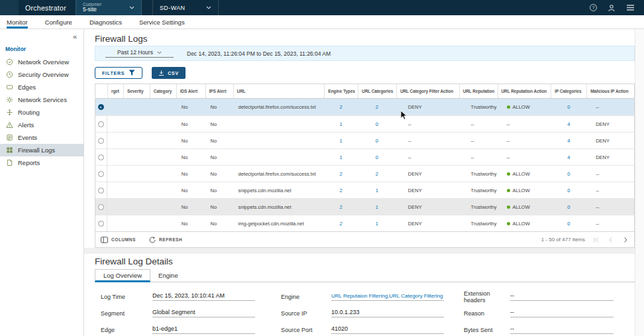  What do you see at coordinates (219, 157) in the screenshot?
I see `cell-ips-alert: No` at bounding box center [219, 157].